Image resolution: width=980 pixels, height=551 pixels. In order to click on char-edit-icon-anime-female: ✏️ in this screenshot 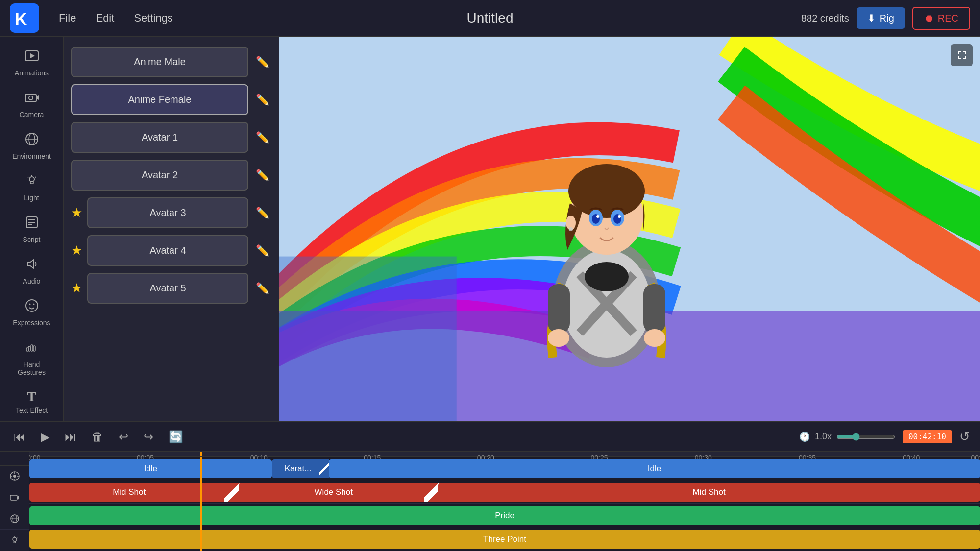, I will do `click(263, 100)`.